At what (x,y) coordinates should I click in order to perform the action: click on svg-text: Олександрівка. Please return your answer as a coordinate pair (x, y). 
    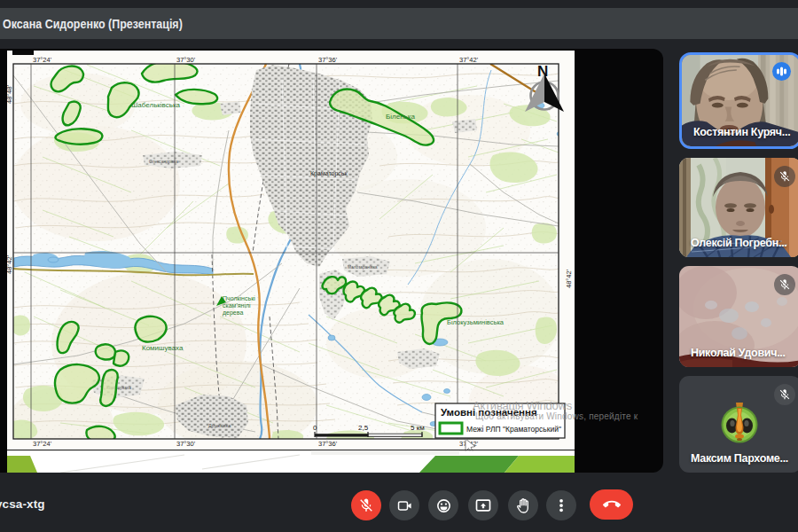
    Looking at the image, I should click on (163, 161).